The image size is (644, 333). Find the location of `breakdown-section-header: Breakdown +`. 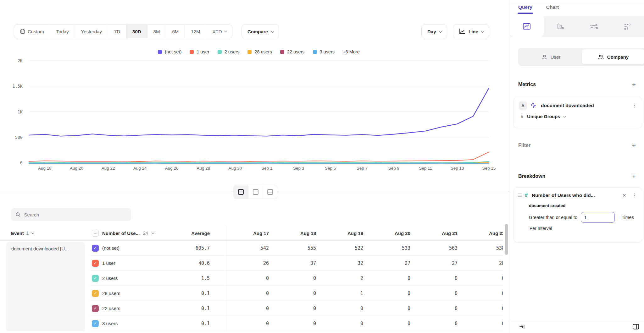

breakdown-section-header: Breakdown + is located at coordinates (577, 176).